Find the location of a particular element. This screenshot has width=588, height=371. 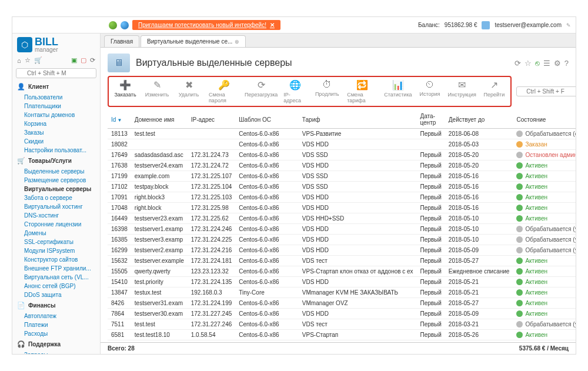

column-header: Действует до is located at coordinates (479, 120).